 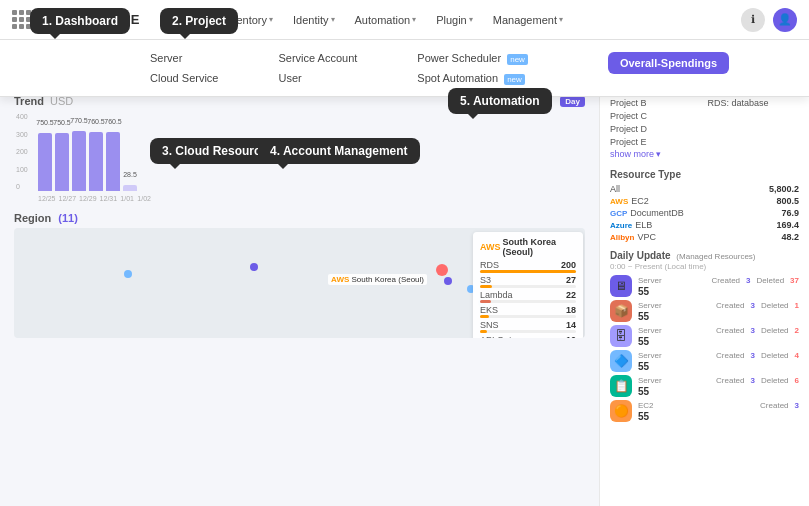 What do you see at coordinates (704, 336) in the screenshot?
I see `daily-row-3: 🗄 Server Created 3 Deleted 2 55` at bounding box center [704, 336].